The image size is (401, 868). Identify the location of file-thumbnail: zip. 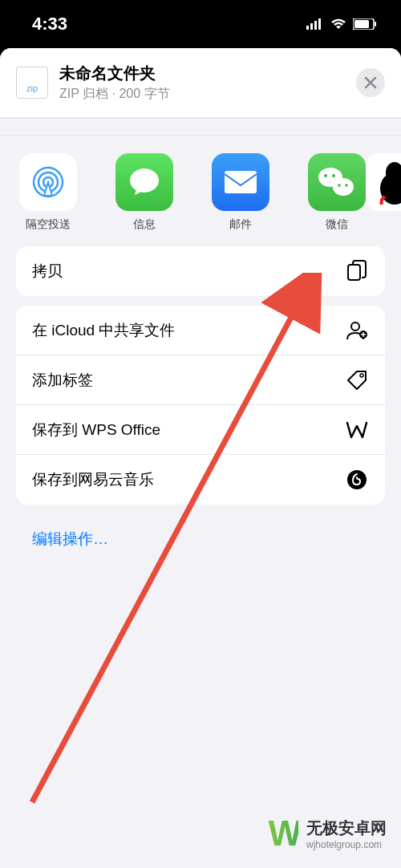
(32, 83).